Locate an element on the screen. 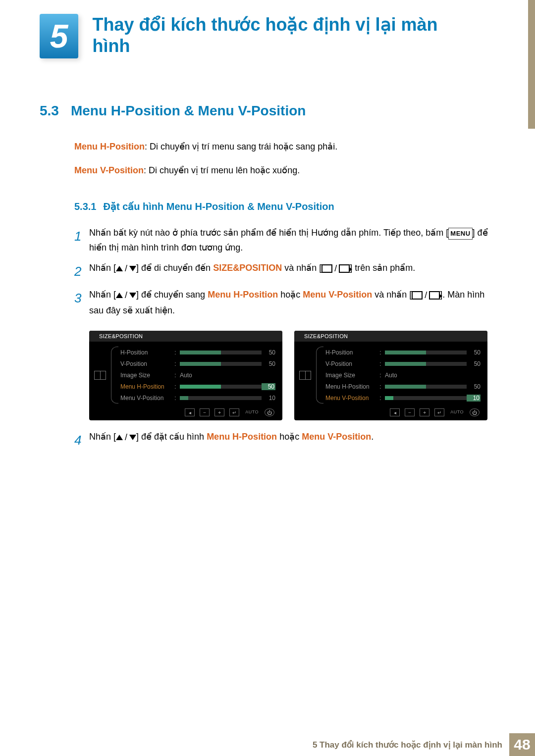  definition-term: Menu V-Position is located at coordinates (109, 170).